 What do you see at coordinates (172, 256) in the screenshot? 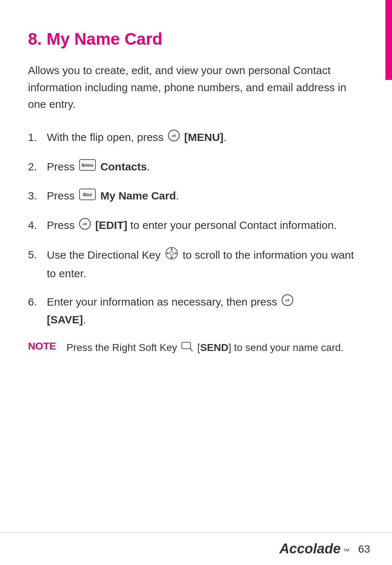
I see `directional-icon` at bounding box center [172, 256].